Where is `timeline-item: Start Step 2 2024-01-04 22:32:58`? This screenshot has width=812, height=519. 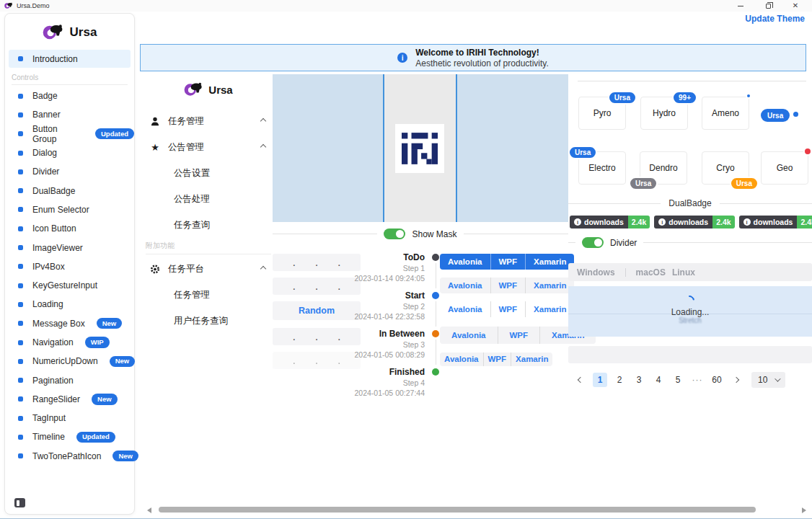 timeline-item: Start Step 2 2024-01-04 22:32:58 is located at coordinates (369, 310).